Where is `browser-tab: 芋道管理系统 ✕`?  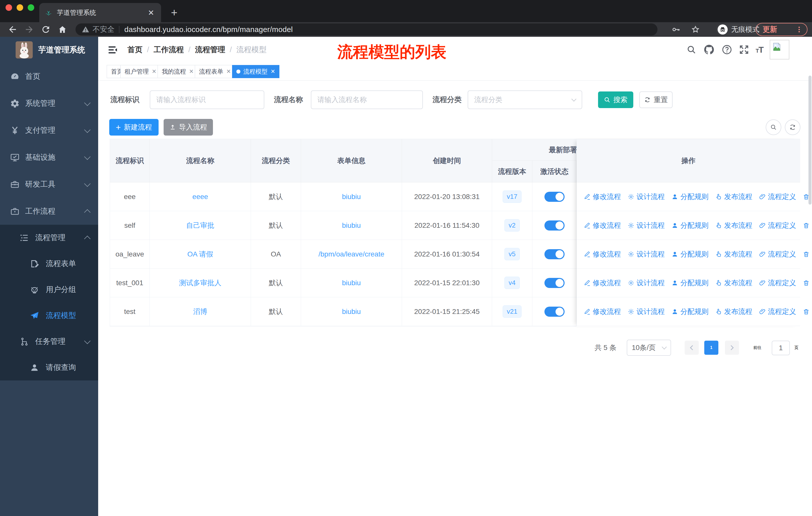 browser-tab: 芋道管理系统 ✕ is located at coordinates (100, 13).